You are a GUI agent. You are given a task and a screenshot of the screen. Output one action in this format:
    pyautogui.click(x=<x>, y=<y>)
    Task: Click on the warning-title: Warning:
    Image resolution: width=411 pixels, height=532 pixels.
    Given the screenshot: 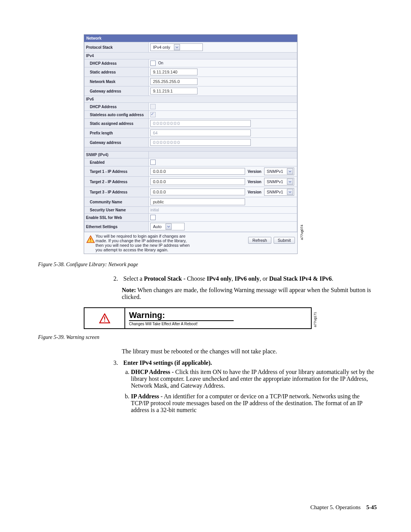 What is the action you would take?
    pyautogui.click(x=181, y=316)
    